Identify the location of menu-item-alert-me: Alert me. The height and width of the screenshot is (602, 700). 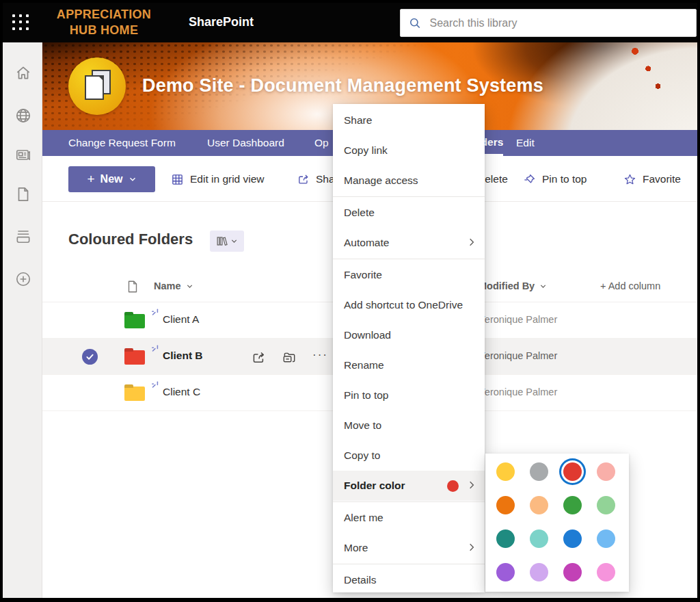
(409, 518).